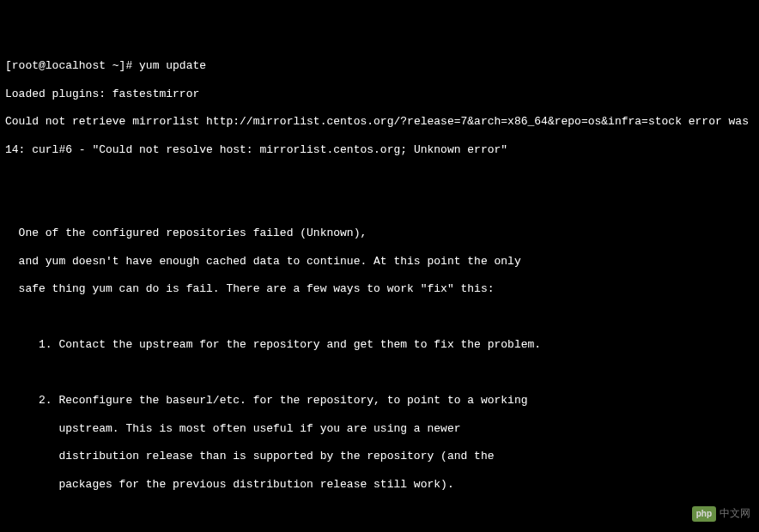 This screenshot has height=532, width=759. What do you see at coordinates (380, 401) in the screenshot?
I see `step-2: 2. Reconfigure the baseurl/etc. for the …` at bounding box center [380, 401].